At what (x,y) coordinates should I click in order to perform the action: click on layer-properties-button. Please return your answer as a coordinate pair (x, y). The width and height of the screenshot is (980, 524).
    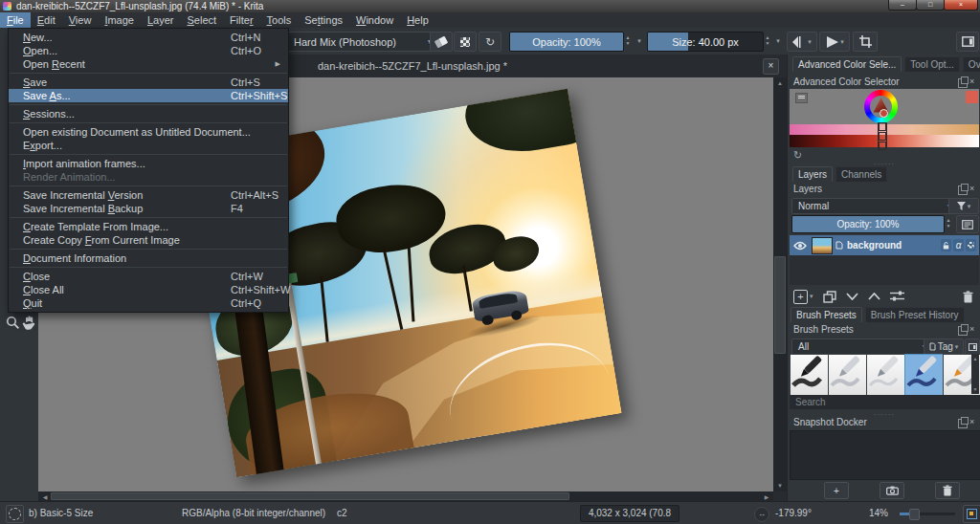
    Looking at the image, I should click on (898, 296).